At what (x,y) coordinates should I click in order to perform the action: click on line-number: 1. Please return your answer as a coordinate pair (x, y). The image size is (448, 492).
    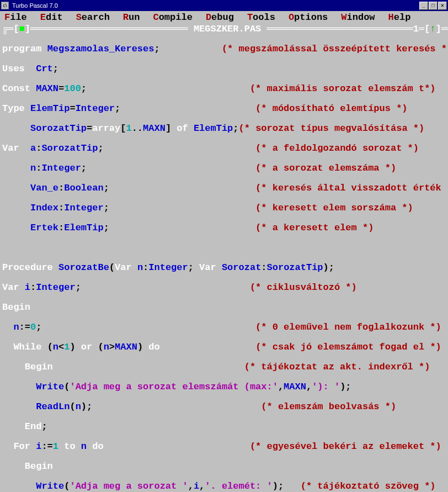
    Looking at the image, I should click on (416, 29).